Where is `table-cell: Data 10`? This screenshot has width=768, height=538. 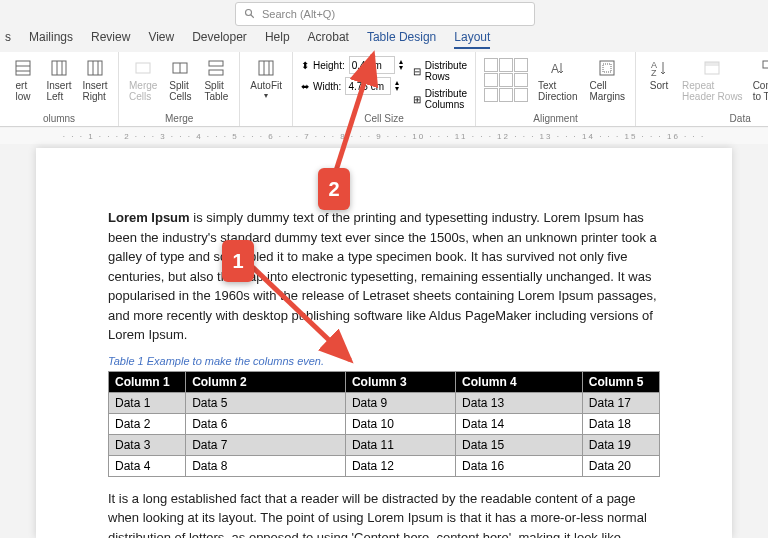
table-cell: Data 10 is located at coordinates (400, 424).